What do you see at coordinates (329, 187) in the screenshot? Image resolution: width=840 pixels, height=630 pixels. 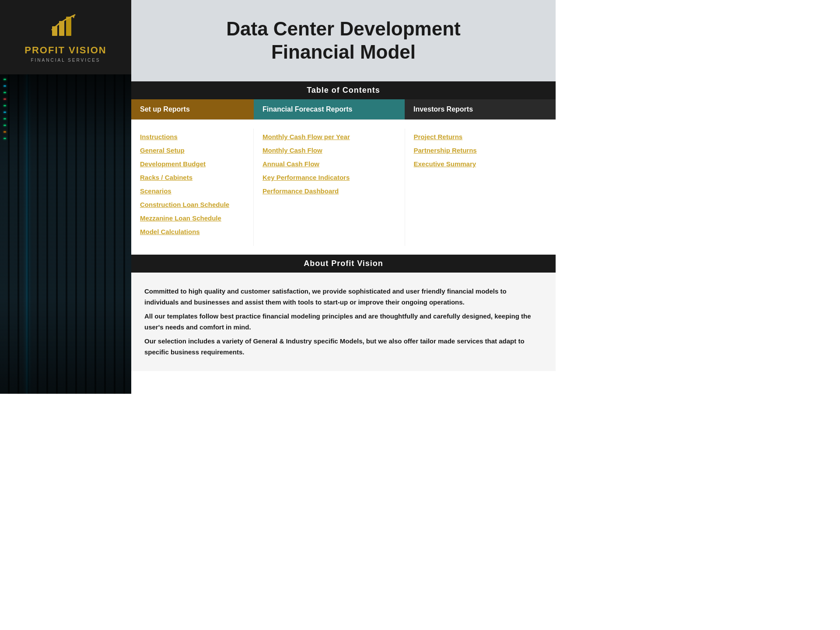 I see `toc-col-forecast: Monthly Cash Flow per YearMonthly Cash F…` at bounding box center [329, 187].